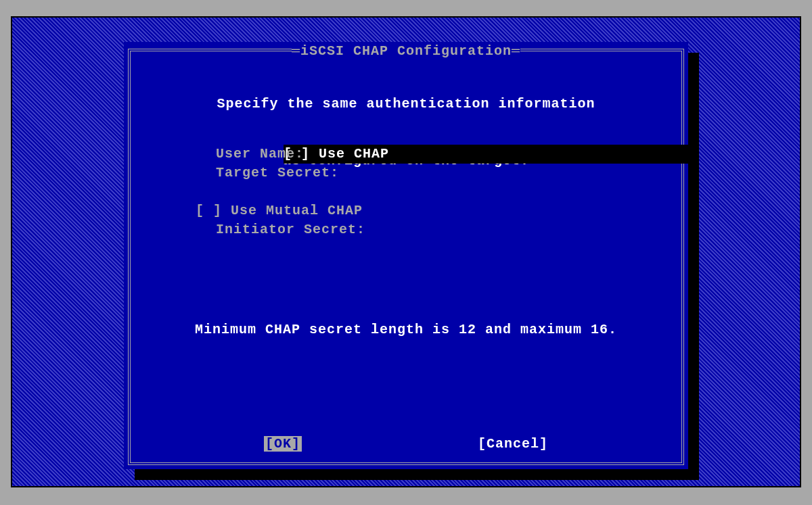 This screenshot has width=812, height=505. I want to click on field-area: [ ] Use CHAP User Name: Target Secret, so click(428, 183).